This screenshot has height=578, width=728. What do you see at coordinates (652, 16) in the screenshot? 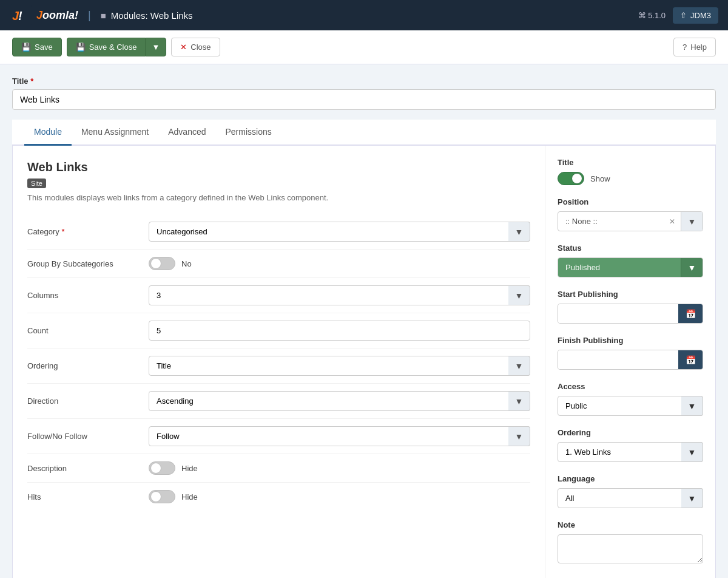
I see `version-label: ⌘ 5.1.0` at bounding box center [652, 16].